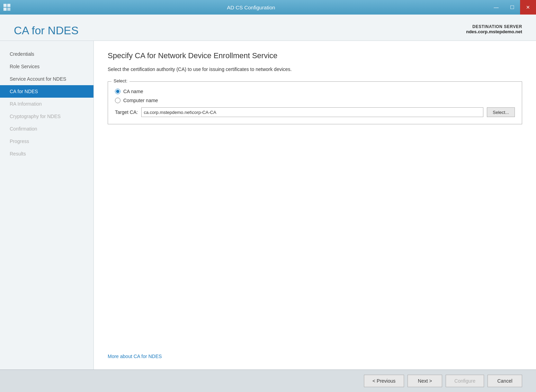 The image size is (536, 392). What do you see at coordinates (315, 112) in the screenshot?
I see `target-ca-row: Target CA: Select...` at bounding box center [315, 112].